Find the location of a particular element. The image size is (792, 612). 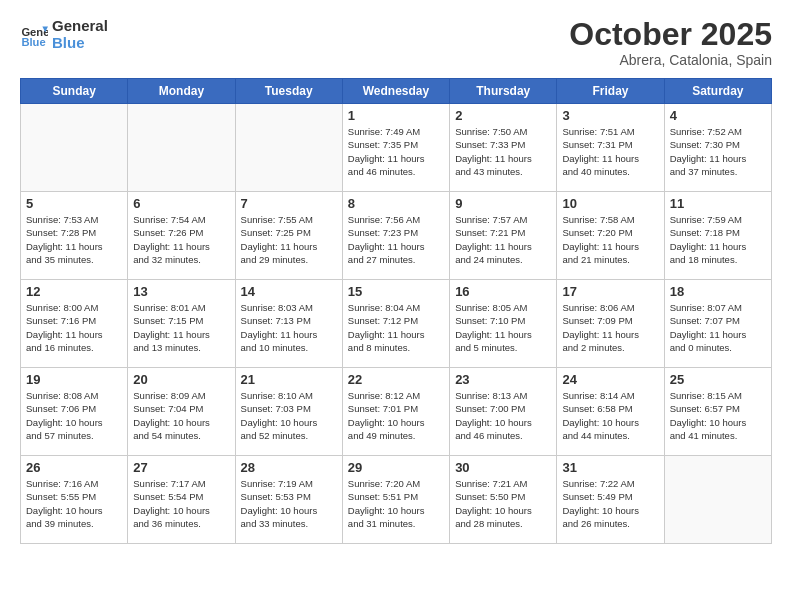

calendar-week-0: 1Sunrise: 7:49 AM Sunset: 7:35 PM Daylig… is located at coordinates (396, 148).